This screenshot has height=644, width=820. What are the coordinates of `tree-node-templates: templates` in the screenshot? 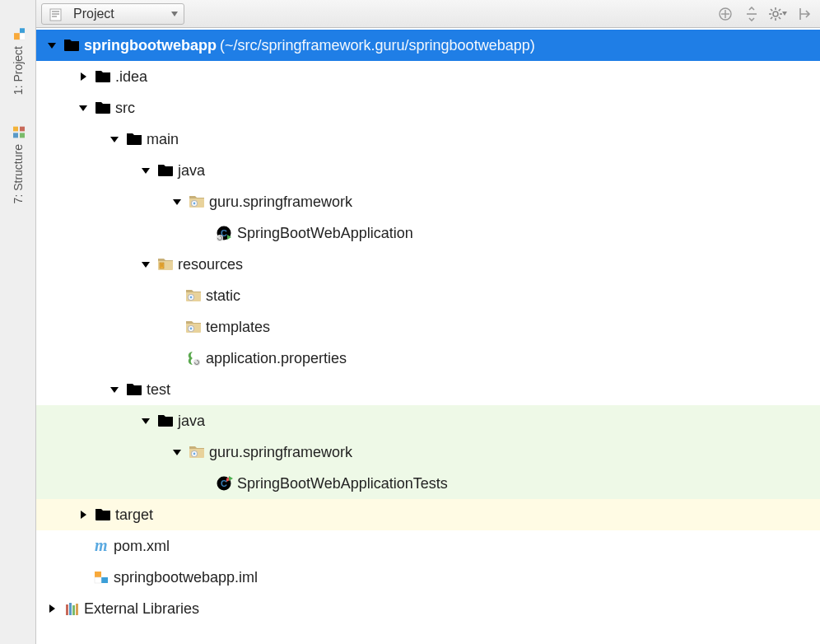 It's located at (428, 327).